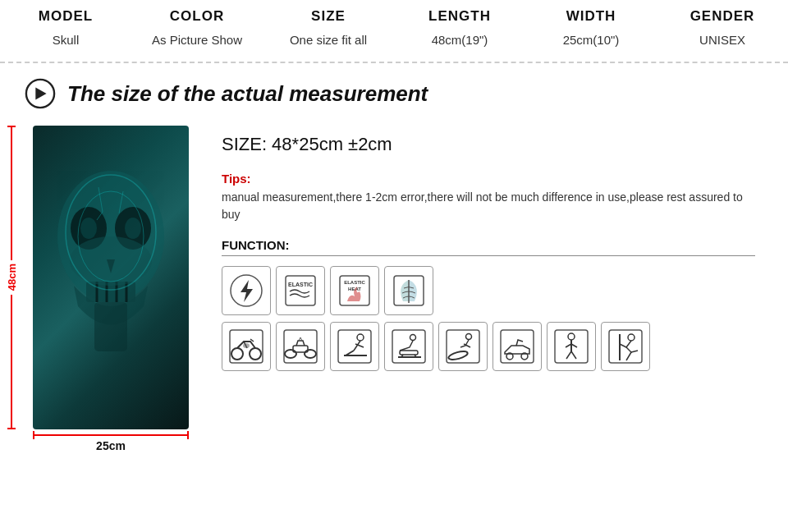 The image size is (788, 532). I want to click on sledding-icon, so click(409, 346).